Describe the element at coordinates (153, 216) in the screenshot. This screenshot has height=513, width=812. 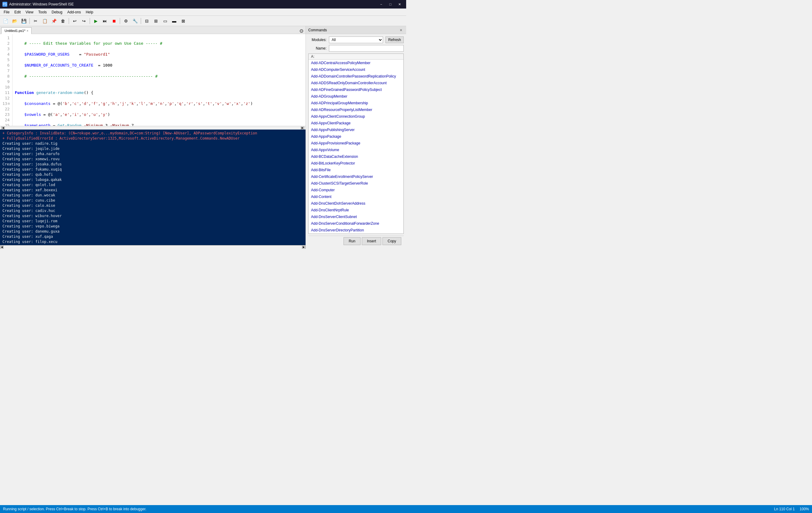
I see `console-line-15: Creating user: wibure.hover` at that location.